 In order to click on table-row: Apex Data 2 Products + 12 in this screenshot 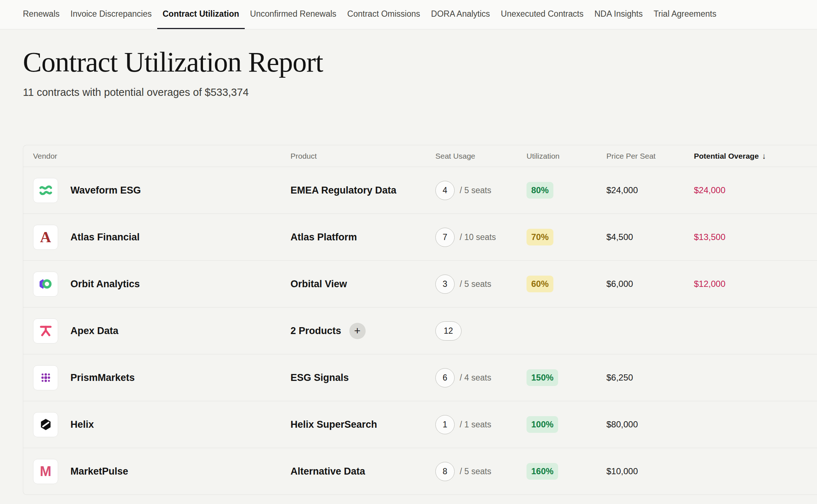, I will do `click(420, 330)`.